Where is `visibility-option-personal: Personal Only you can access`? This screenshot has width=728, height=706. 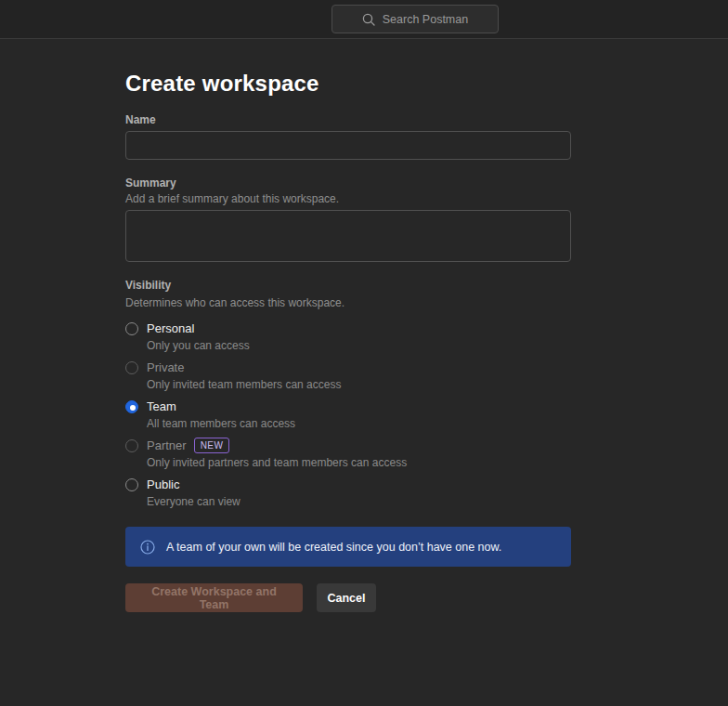 visibility-option-personal: Personal Only you can access is located at coordinates (348, 340).